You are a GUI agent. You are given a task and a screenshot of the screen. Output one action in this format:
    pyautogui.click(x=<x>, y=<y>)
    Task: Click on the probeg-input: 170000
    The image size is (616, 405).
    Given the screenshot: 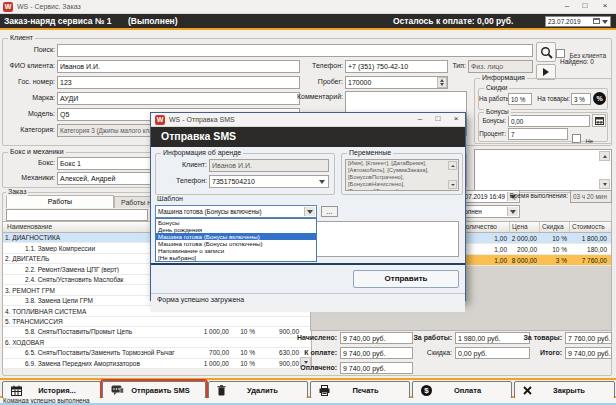 What is the action you would take?
    pyautogui.click(x=396, y=82)
    